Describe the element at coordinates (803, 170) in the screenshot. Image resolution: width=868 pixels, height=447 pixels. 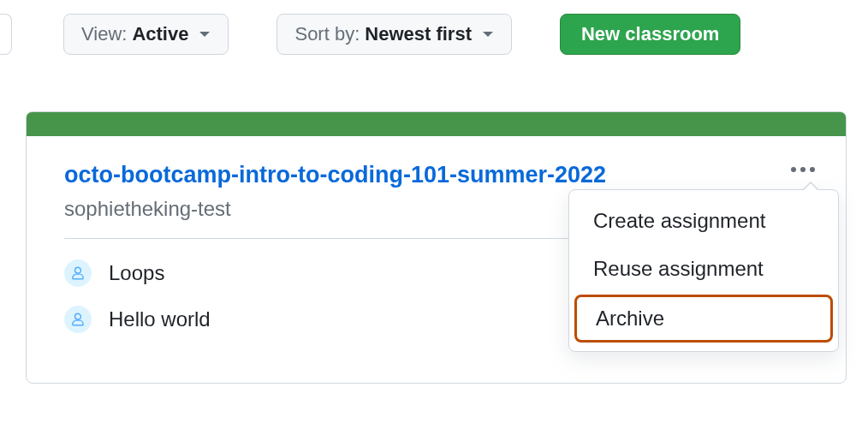
I see `more-options-button` at that location.